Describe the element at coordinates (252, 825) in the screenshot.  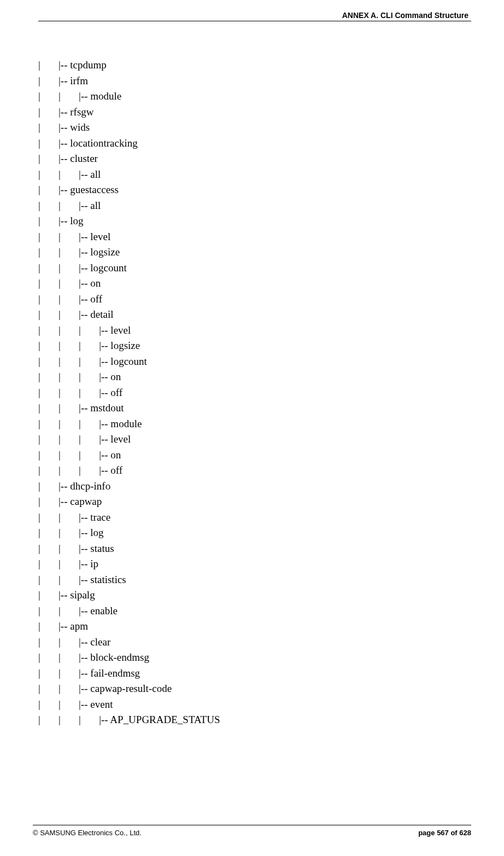
I see `footer-rule` at that location.